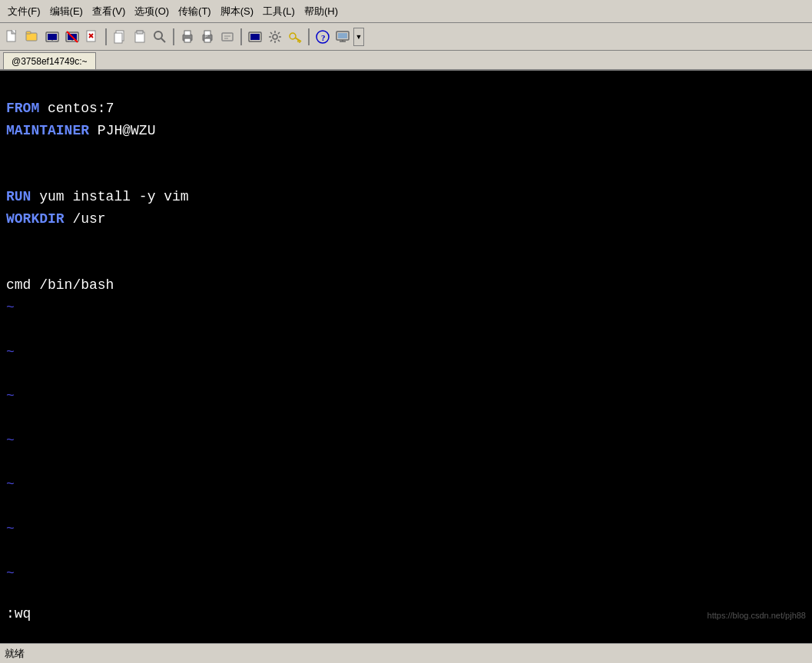 Image resolution: width=812 pixels, height=663 pixels. I want to click on watermark-text: https://blog.csdn.net/pjh88, so click(757, 615).